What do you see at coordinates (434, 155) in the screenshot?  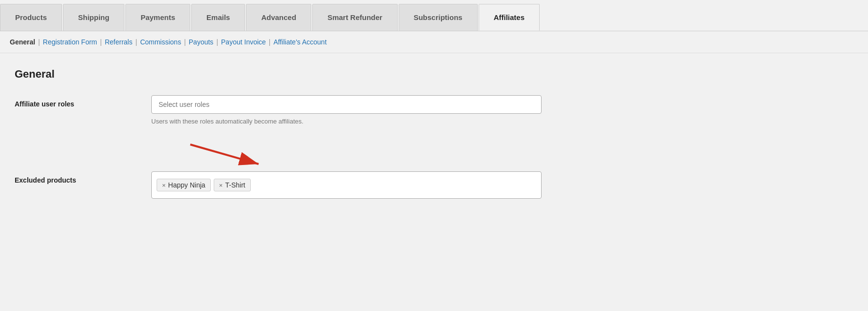 I see `arrow-annotation` at bounding box center [434, 155].